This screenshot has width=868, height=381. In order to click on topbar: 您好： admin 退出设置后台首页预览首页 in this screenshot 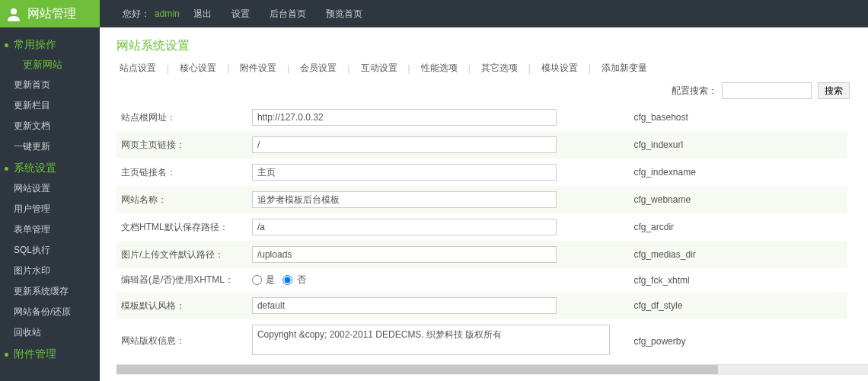, I will do `click(484, 14)`.